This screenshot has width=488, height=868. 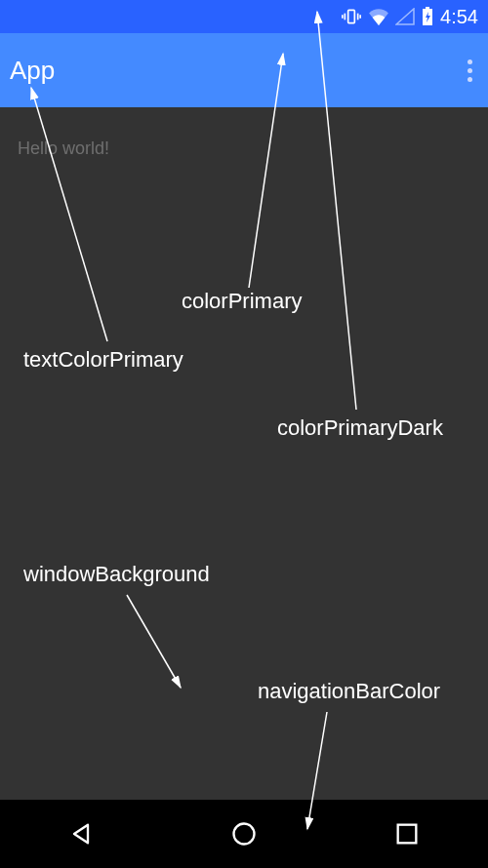 What do you see at coordinates (244, 834) in the screenshot?
I see `home-button` at bounding box center [244, 834].